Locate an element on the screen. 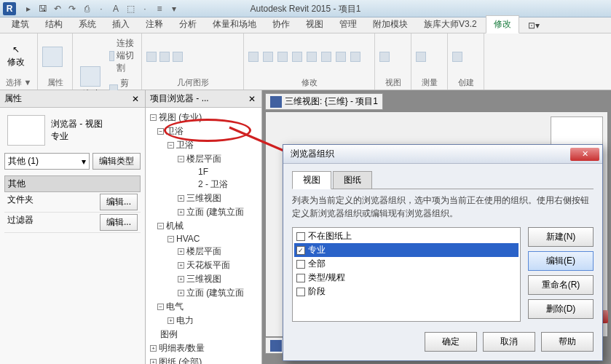  qat-save-icon: 🖫 is located at coordinates (43, 9).